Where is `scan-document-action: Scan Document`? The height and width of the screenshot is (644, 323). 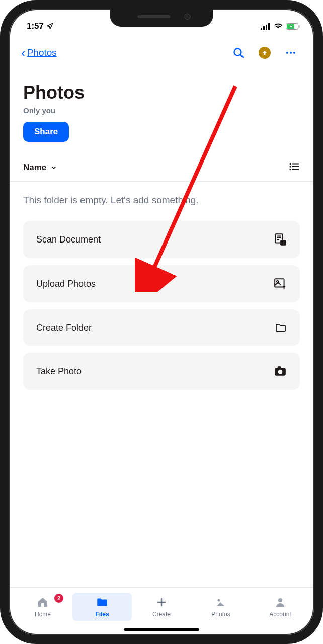 scan-document-action: Scan Document is located at coordinates (162, 239).